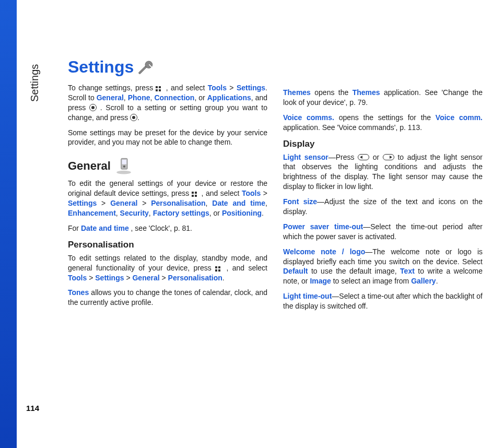  Describe the element at coordinates (383, 301) in the screenshot. I see `light-timeout-para: Light time-out—Select a time-out after w…` at that location.